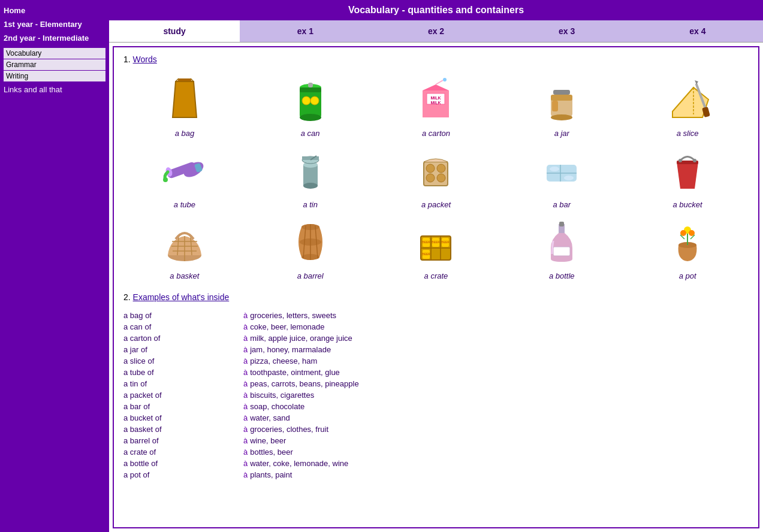  I want to click on example-content-12: àbottles, beer, so click(496, 452).